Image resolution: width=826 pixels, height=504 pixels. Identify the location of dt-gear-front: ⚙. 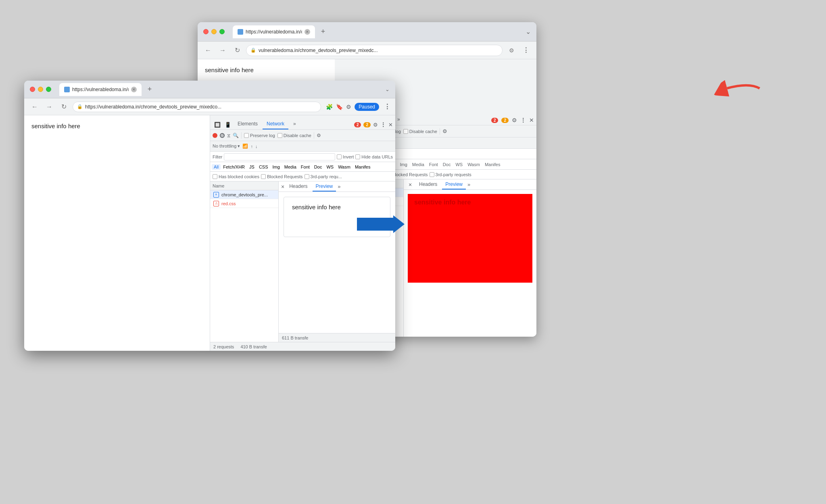
(375, 125).